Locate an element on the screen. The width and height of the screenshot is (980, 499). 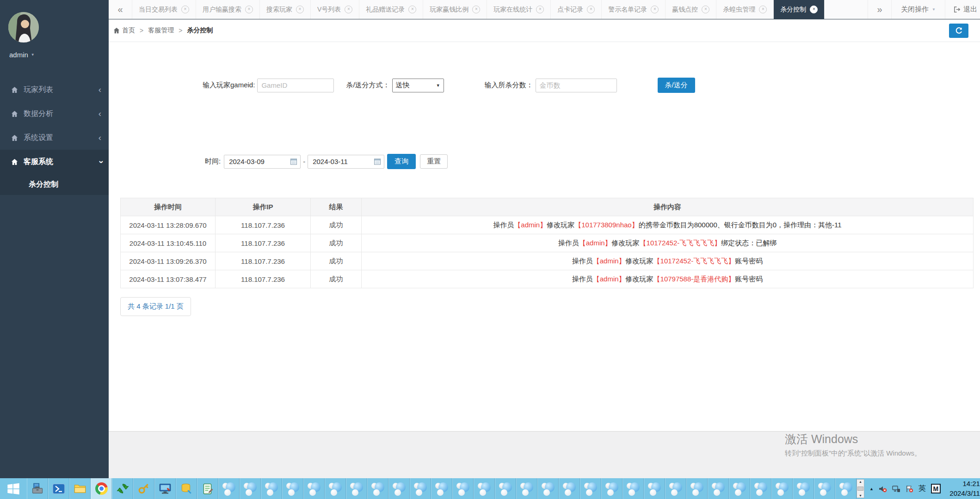
tab-player-online-stats: 玩家在线统计× is located at coordinates (519, 9).